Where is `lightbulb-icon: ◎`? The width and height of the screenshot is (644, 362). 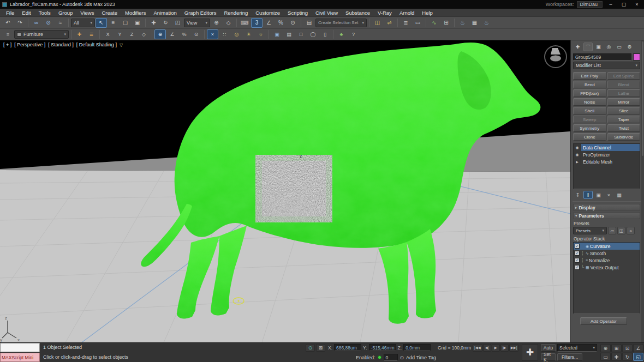 lightbulb-icon: ◎ is located at coordinates (237, 34).